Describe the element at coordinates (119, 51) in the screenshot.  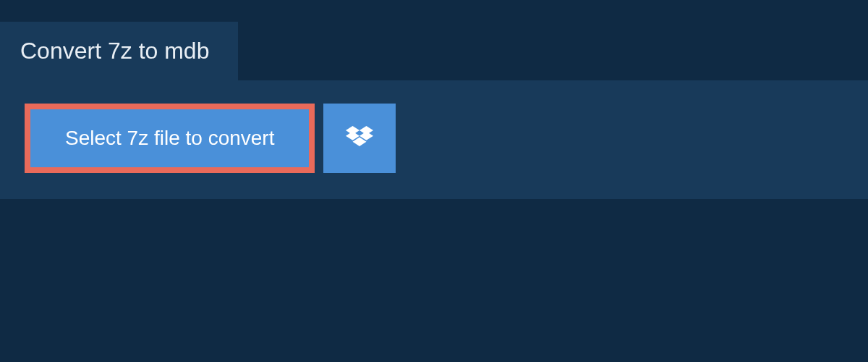
I see `page-title-tab: Convert 7z to mdb` at that location.